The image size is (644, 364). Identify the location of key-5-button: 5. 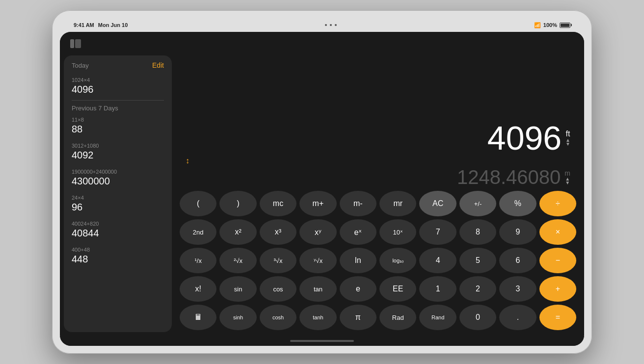
(478, 260).